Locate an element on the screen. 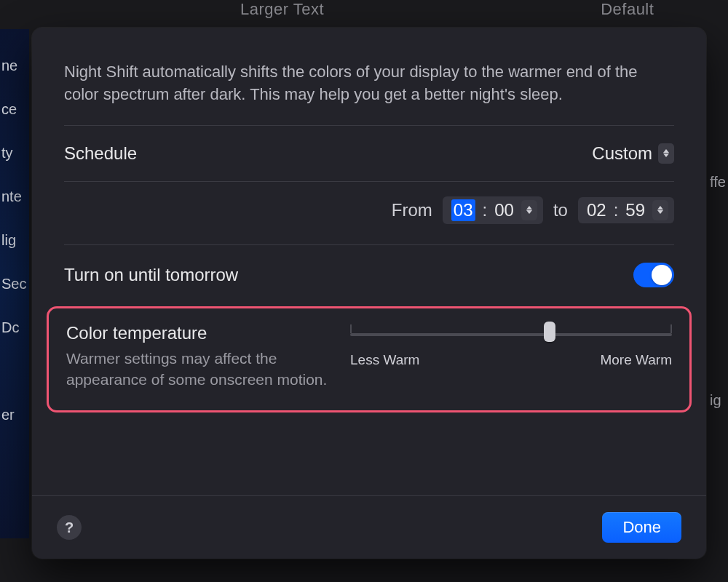 The height and width of the screenshot is (582, 728). backdrop-label-right: Default is located at coordinates (628, 13).